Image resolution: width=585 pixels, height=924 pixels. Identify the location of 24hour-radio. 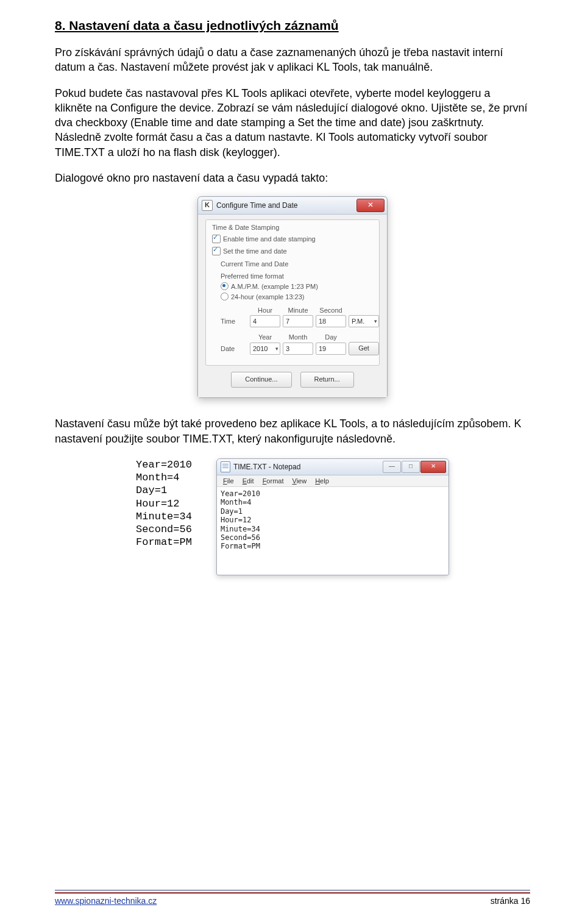
(224, 296).